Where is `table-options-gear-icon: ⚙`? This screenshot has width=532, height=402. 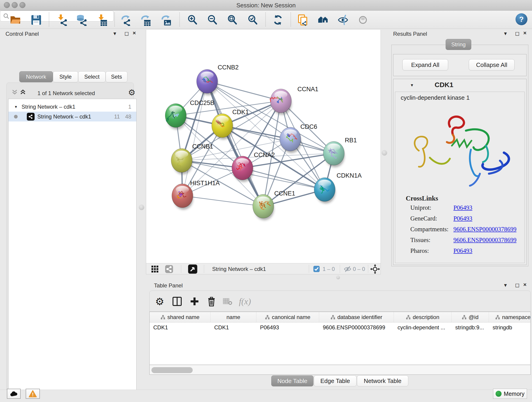 table-options-gear-icon: ⚙ is located at coordinates (160, 301).